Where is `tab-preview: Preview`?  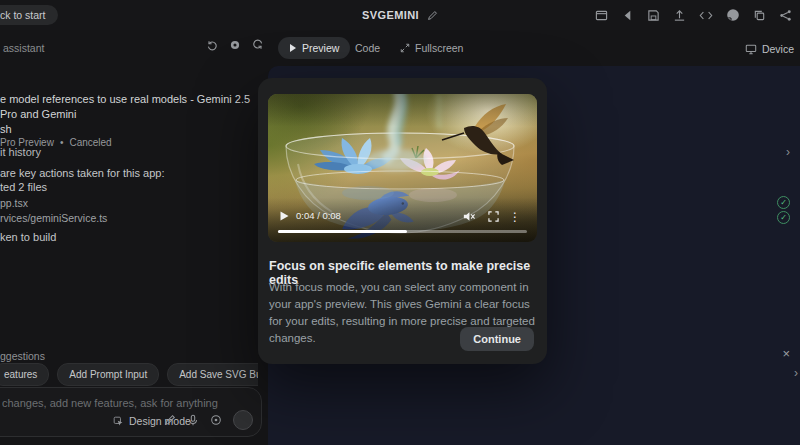 tab-preview: Preview is located at coordinates (314, 48).